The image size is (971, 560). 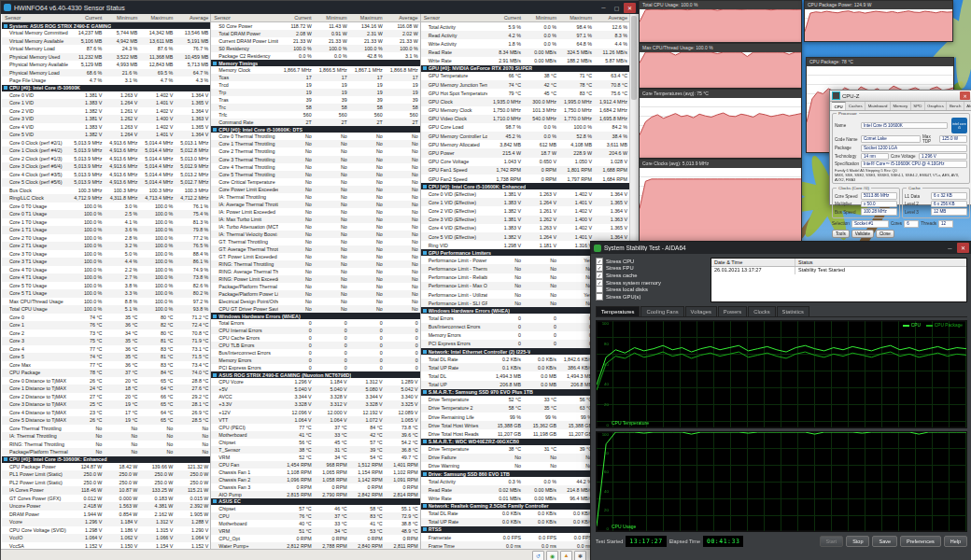 What do you see at coordinates (106, 388) in the screenshot?
I see `sensor-row: Core 1 Distance to TjMAX24 °C18 °C64 °C2…` at bounding box center [106, 388].